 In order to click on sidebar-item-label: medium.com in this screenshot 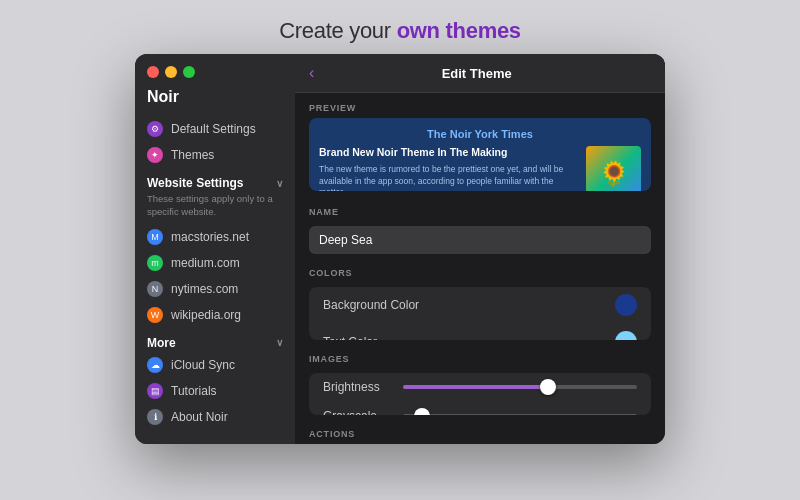, I will do `click(206, 263)`.